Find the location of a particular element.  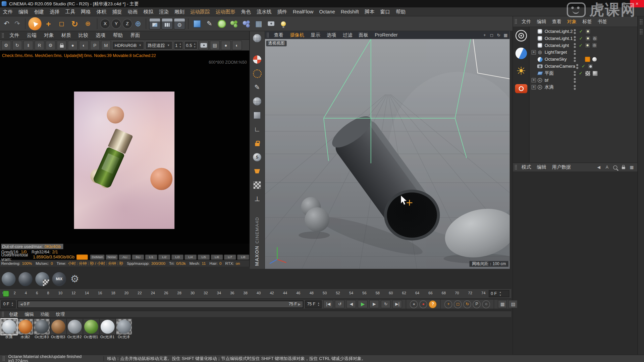

octane-menu-item: 云端 is located at coordinates (32, 36).